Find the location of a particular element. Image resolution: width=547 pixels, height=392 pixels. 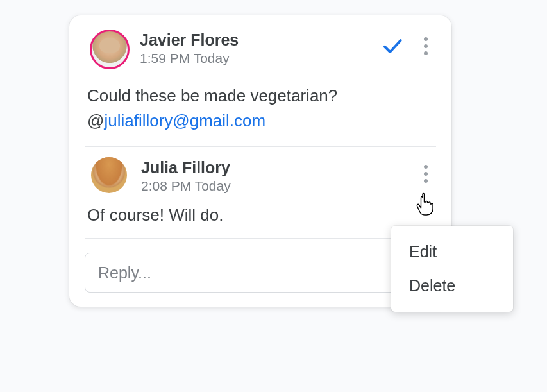

resolve-checkmark-icon is located at coordinates (392, 46).